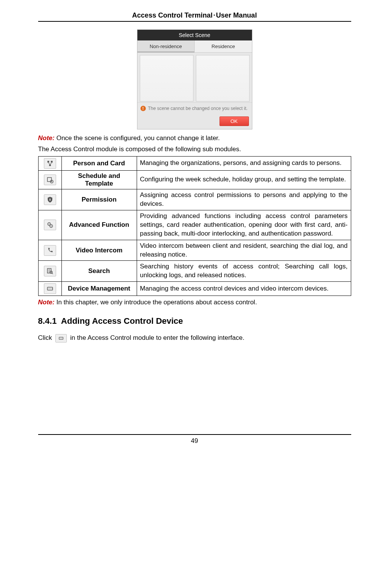 Image resolution: width=389 pixels, height=588 pixels. Describe the element at coordinates (99, 179) in the screenshot. I see `module-name: Schedule and Template` at that location.